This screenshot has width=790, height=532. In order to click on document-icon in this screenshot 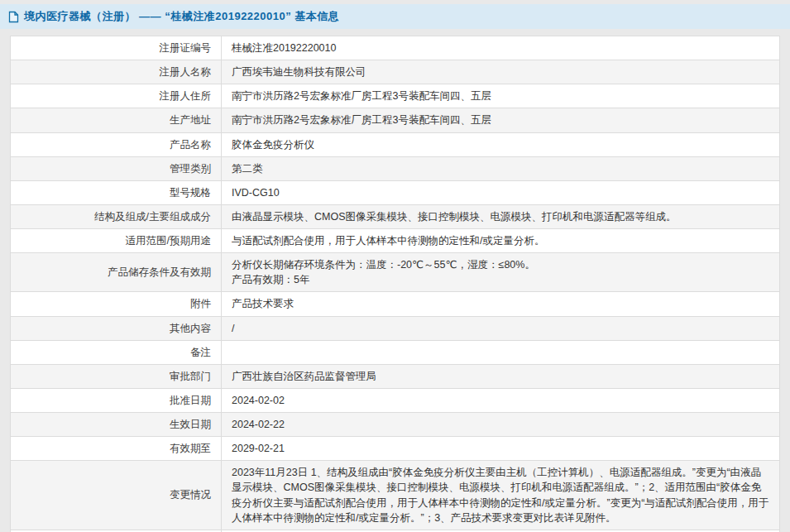, I will do `click(13, 17)`.